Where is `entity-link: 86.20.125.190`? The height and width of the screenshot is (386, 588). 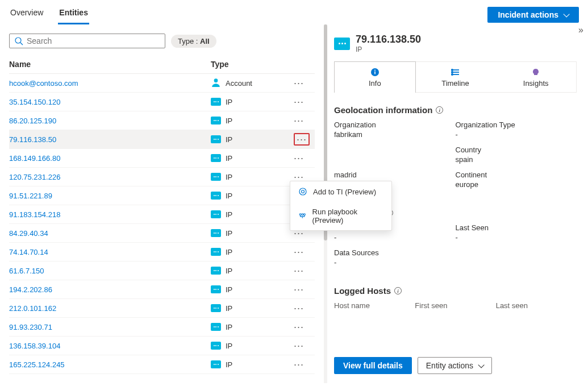 entity-link: 86.20.125.190 is located at coordinates (33, 121).